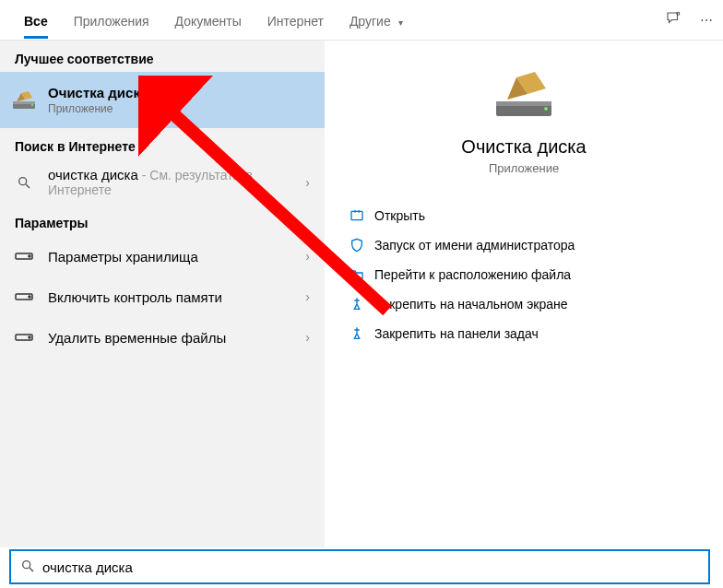 This screenshot has width=723, height=588. Describe the element at coordinates (162, 56) in the screenshot. I see `best-match-header: Лучшее соответствие` at that location.